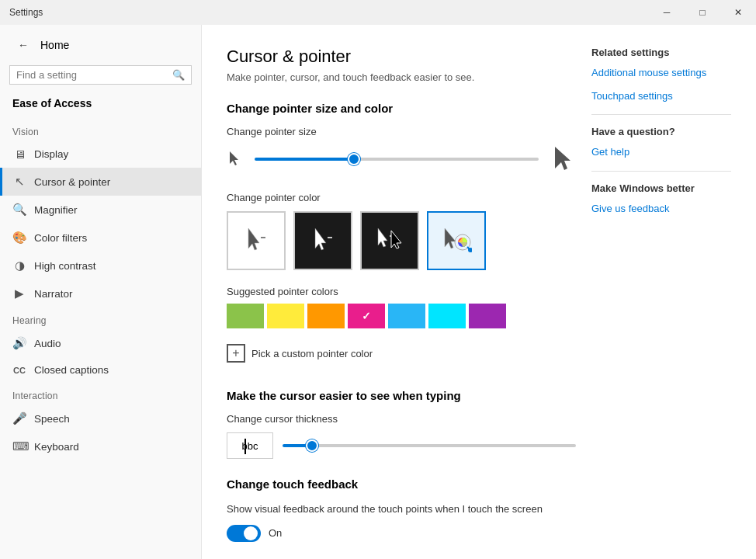  I want to click on high-contrast-icon: ◑, so click(19, 266).